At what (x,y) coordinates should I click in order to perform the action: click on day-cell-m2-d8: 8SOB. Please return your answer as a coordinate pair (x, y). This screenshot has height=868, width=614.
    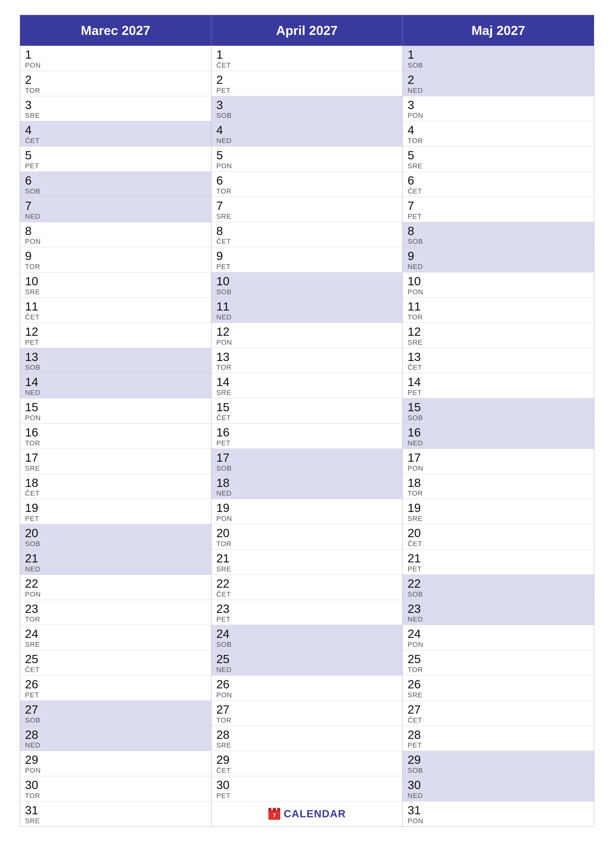
    Looking at the image, I should click on (498, 235).